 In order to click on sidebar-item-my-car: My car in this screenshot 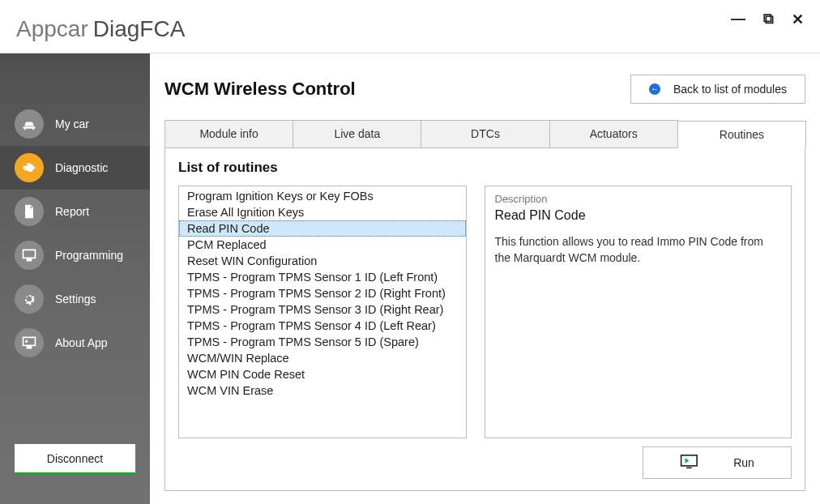, I will do `click(75, 124)`.